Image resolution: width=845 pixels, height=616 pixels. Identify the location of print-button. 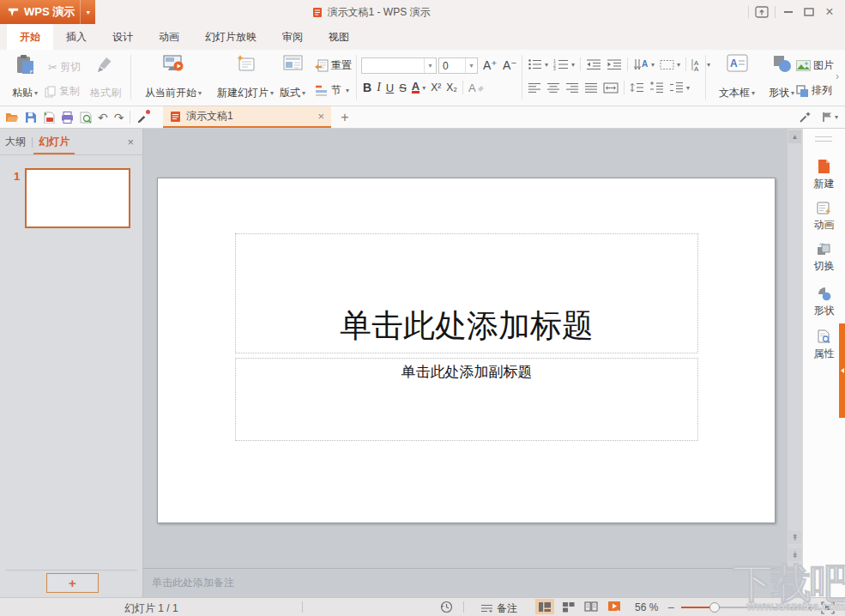
(67, 118).